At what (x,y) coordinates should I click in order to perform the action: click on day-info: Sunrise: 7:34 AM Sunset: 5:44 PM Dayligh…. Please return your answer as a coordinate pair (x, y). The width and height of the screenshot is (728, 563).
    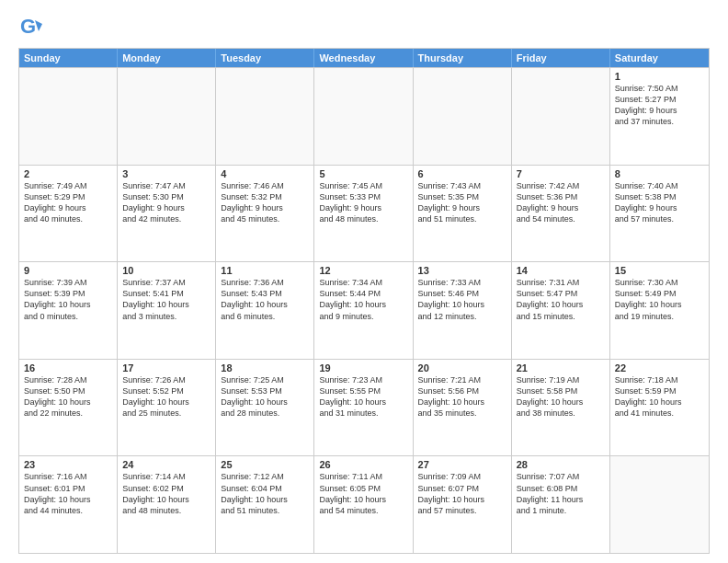
    Looking at the image, I should click on (363, 300).